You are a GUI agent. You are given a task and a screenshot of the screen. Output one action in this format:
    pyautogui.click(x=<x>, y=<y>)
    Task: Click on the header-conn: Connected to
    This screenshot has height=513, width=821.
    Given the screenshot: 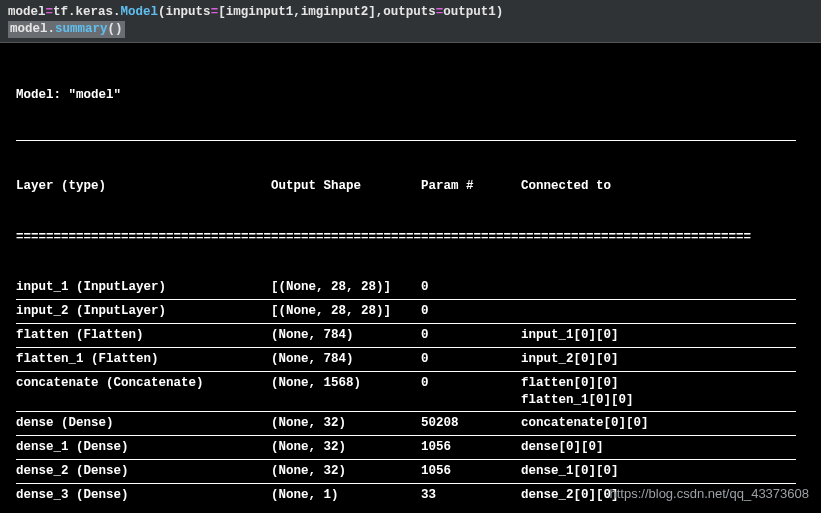 What is the action you would take?
    pyautogui.click(x=663, y=186)
    